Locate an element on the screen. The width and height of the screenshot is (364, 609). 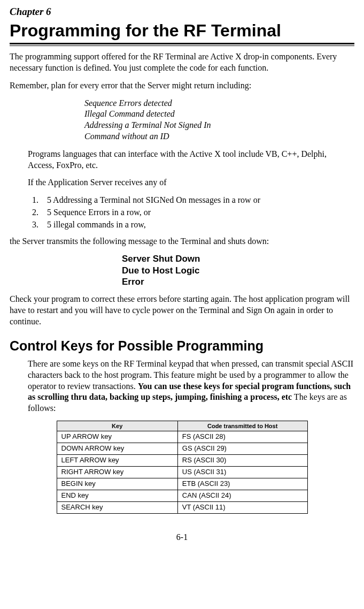
intro-paragraph: The programming support offered for the … is located at coordinates (182, 63).